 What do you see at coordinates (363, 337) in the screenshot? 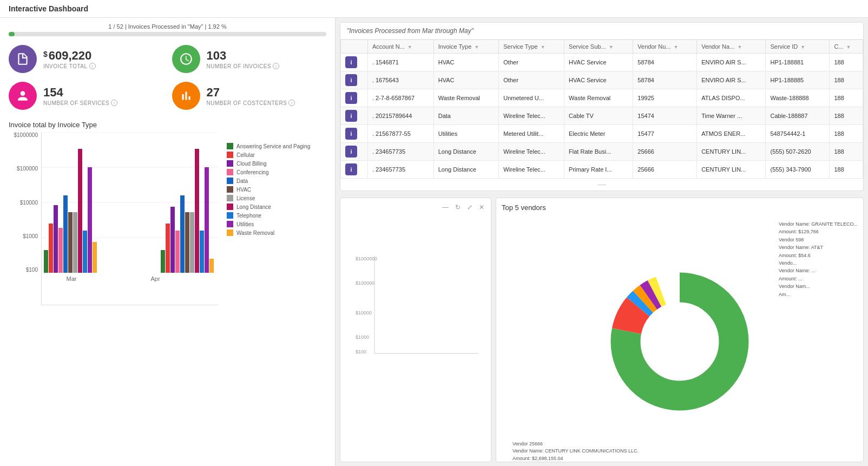
I see `svg-text: $1000` at bounding box center [363, 337].